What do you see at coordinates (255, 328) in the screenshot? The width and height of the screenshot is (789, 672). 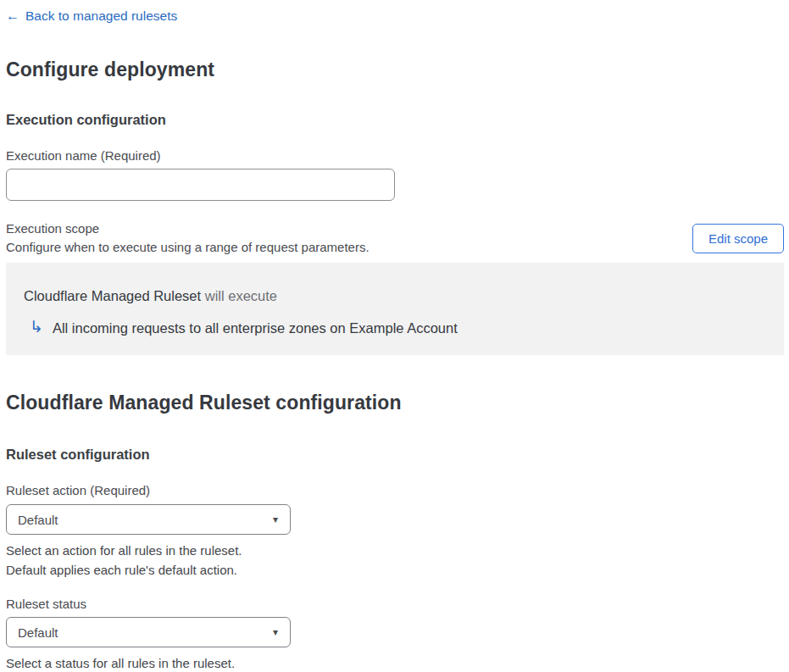 I see `summary-scope-value: All incoming requests to all enterprise …` at bounding box center [255, 328].